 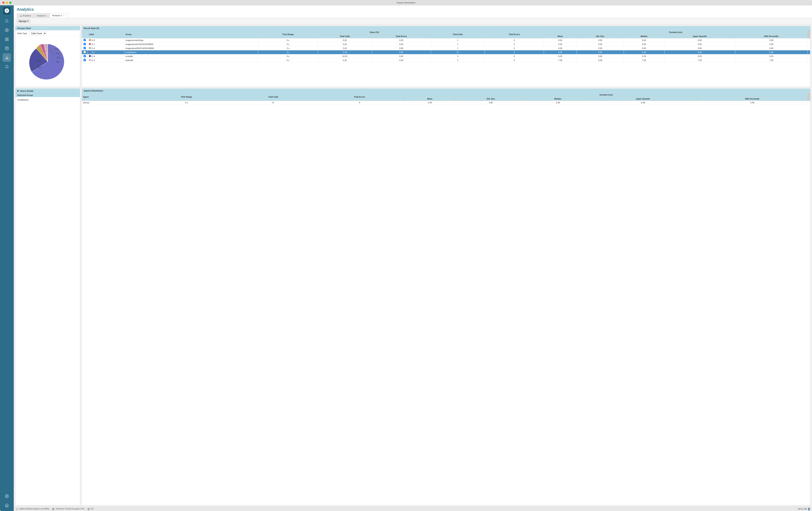 What do you see at coordinates (446, 28) in the screenshot?
I see `result-stats-header: Result Stats [6]` at bounding box center [446, 28].